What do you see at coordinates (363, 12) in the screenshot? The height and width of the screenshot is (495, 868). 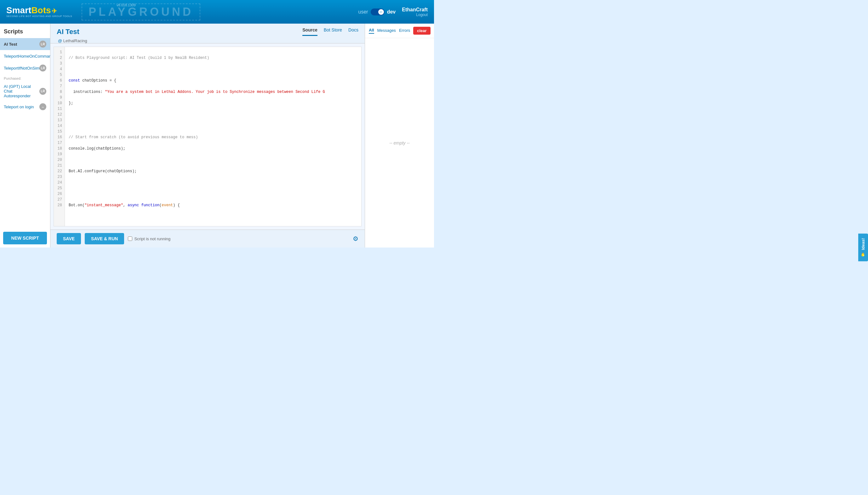 I see `user-label: user` at bounding box center [363, 12].